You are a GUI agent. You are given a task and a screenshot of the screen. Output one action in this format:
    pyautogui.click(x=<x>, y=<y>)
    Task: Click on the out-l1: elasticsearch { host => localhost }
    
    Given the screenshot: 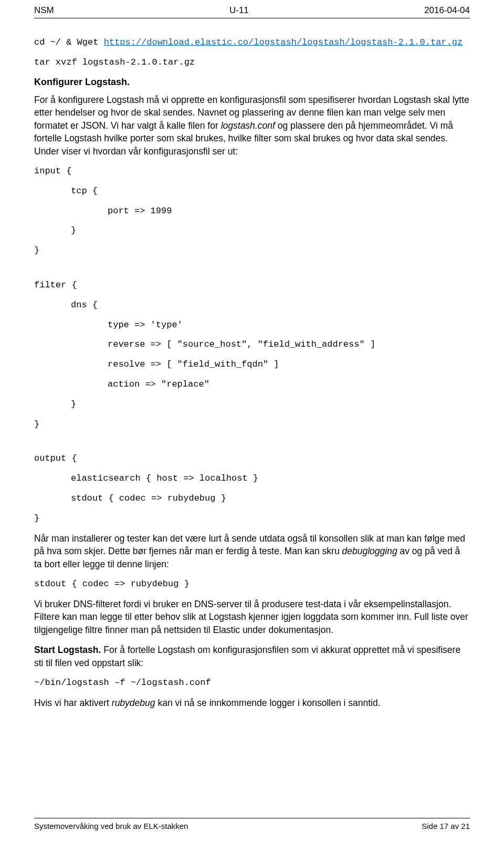 What is the action you would take?
    pyautogui.click(x=252, y=479)
    